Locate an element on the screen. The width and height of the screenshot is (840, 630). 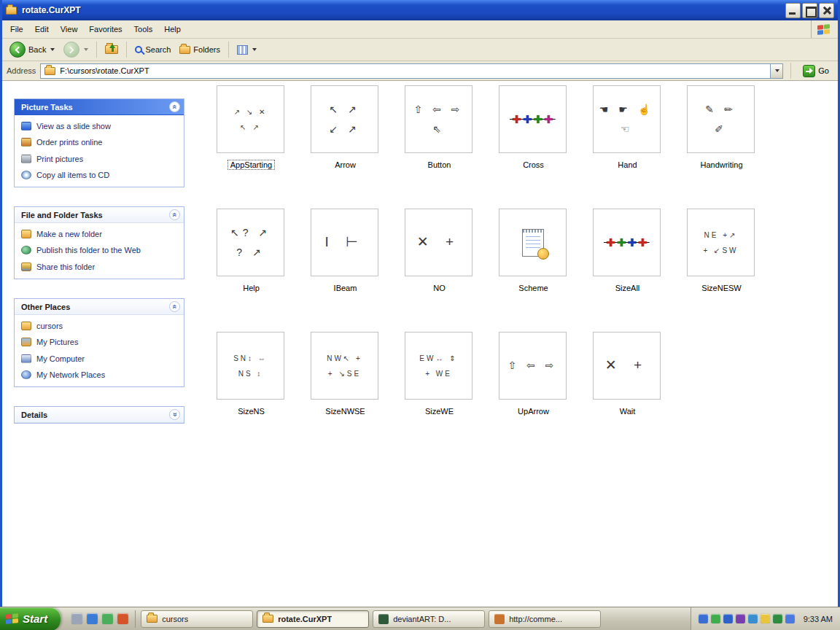
taskbar-button-rotate-curxpt: rotate.CurXPT is located at coordinates (313, 619).